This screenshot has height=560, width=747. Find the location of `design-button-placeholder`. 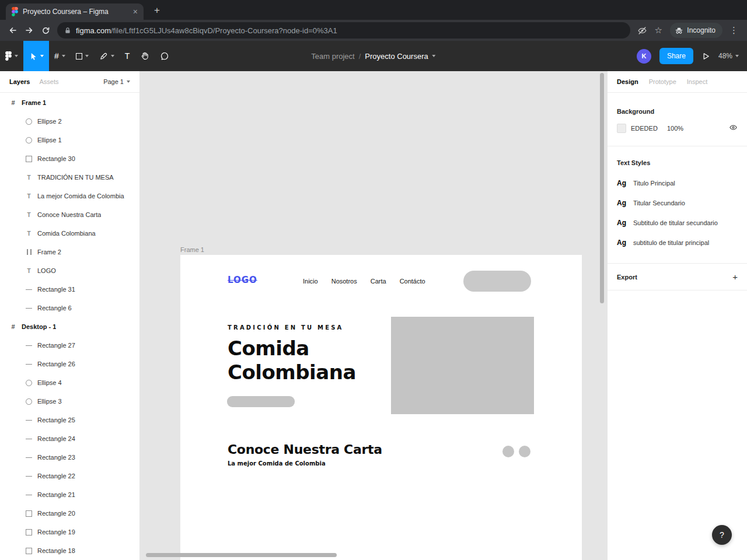

design-button-placeholder is located at coordinates (497, 281).